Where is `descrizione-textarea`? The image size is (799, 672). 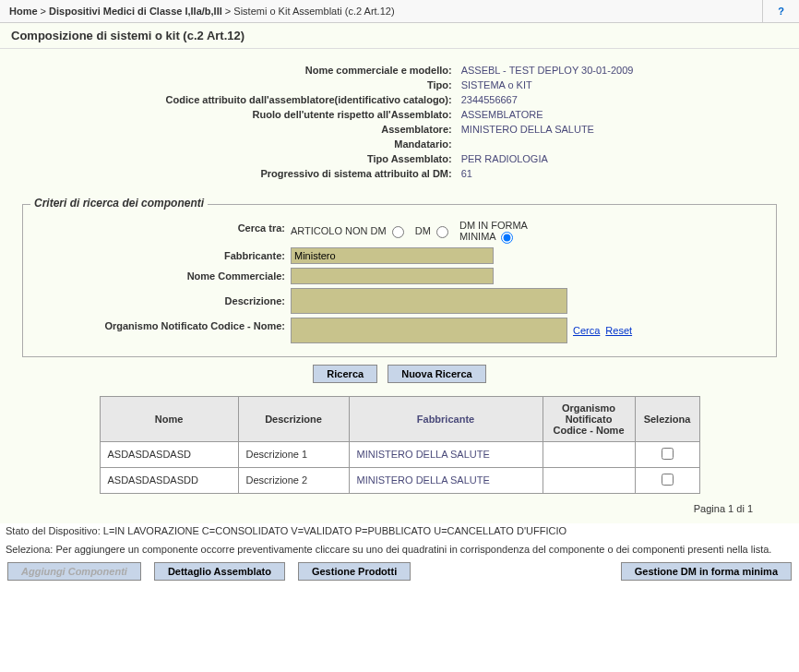
descrizione-textarea is located at coordinates (429, 301).